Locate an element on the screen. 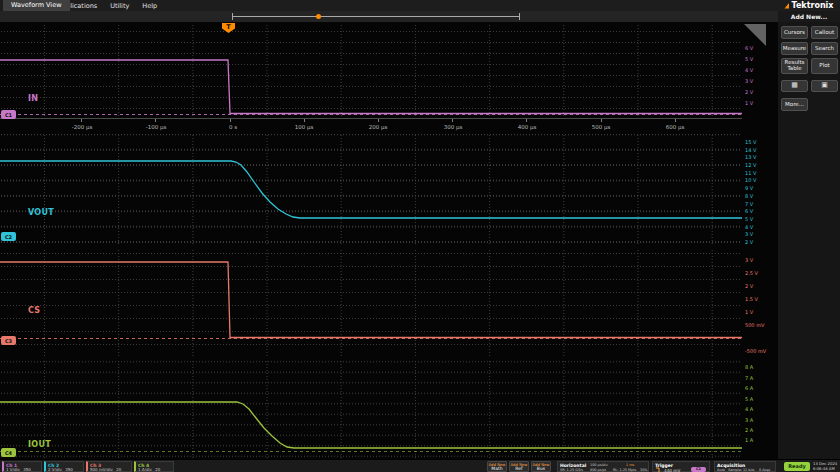 The width and height of the screenshot is (840, 472). ch2-handle: C2 is located at coordinates (8, 236).